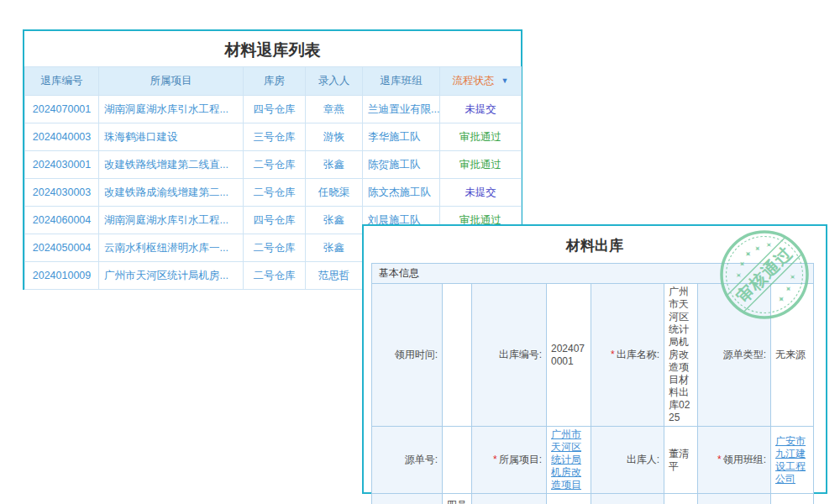 This screenshot has width=840, height=504. Describe the element at coordinates (570, 499) in the screenshot. I see `field-collector: 董清平` at that location.